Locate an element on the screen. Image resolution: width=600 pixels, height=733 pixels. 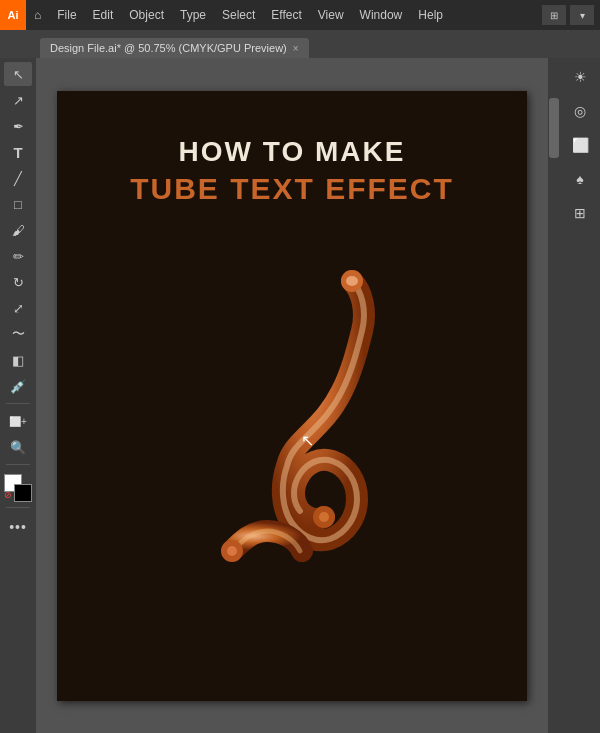
line-tool: ╱ is located at coordinates (18, 178).